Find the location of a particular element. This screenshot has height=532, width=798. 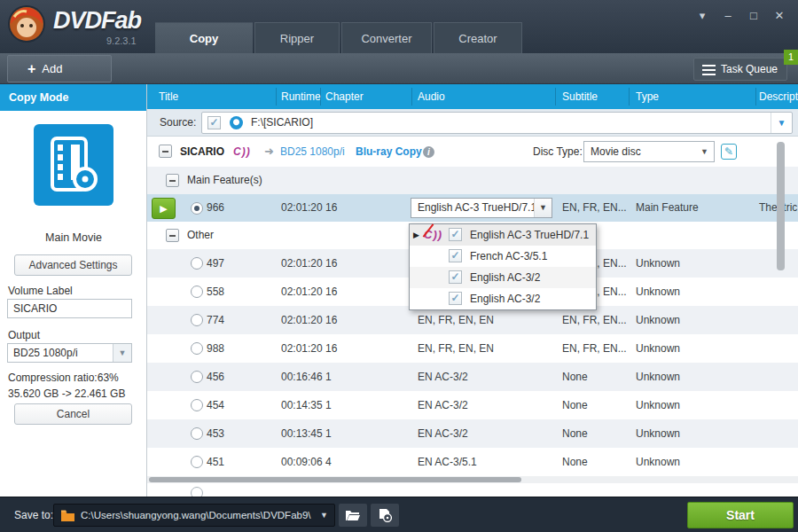

sidebar: Copy Mode Main Movie Advanced Settings V… is located at coordinates (74, 291).